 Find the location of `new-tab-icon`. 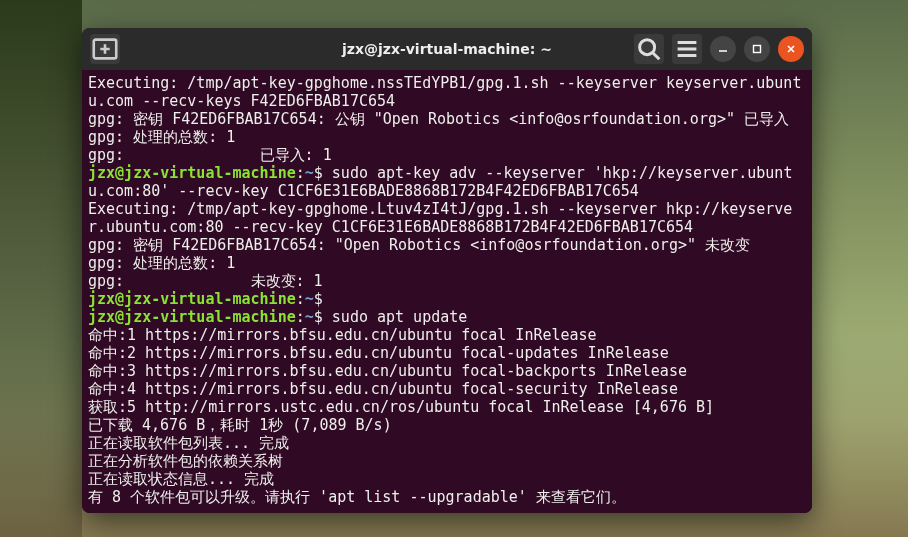

new-tab-icon is located at coordinates (105, 49).